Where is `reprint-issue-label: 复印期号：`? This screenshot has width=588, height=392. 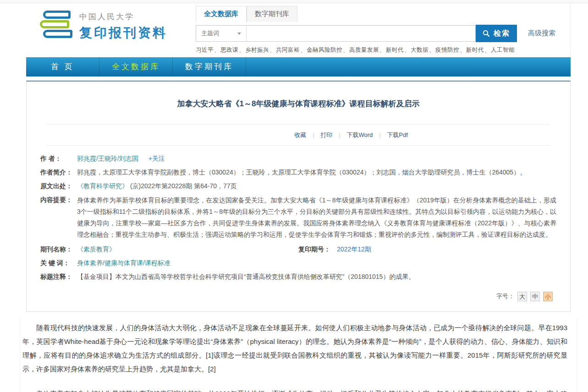 reprint-issue-label: 复印期号： is located at coordinates (314, 249).